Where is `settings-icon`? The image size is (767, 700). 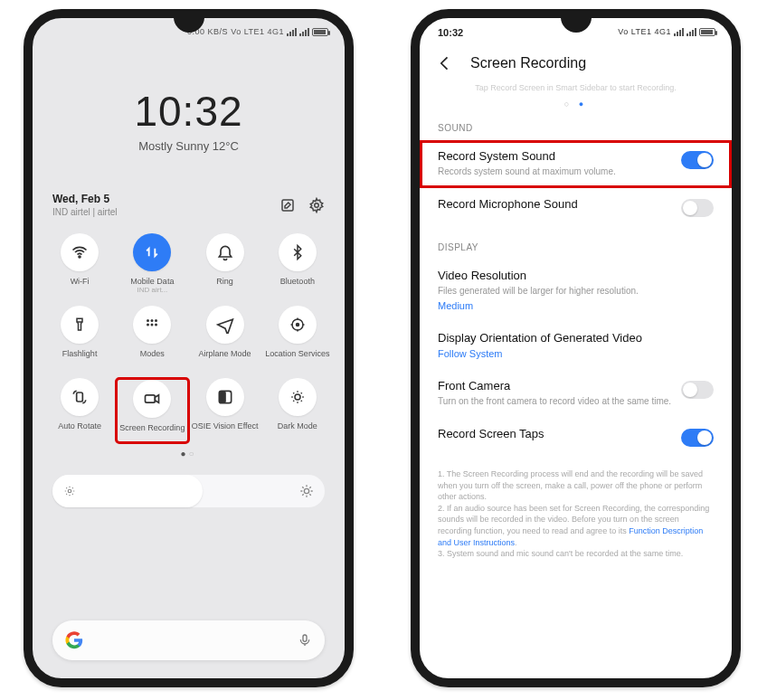 settings-icon is located at coordinates (317, 205).